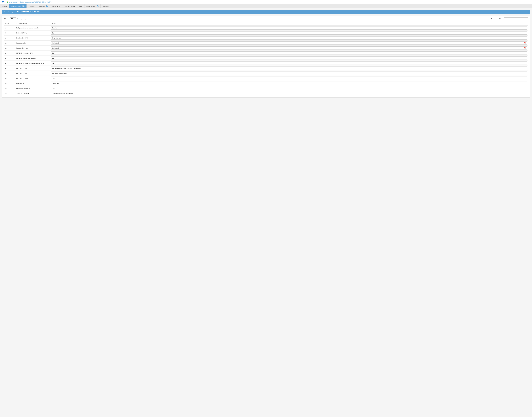 This screenshot has height=417, width=532. I want to click on sort-icon-ref: ⬆, so click(5, 24).